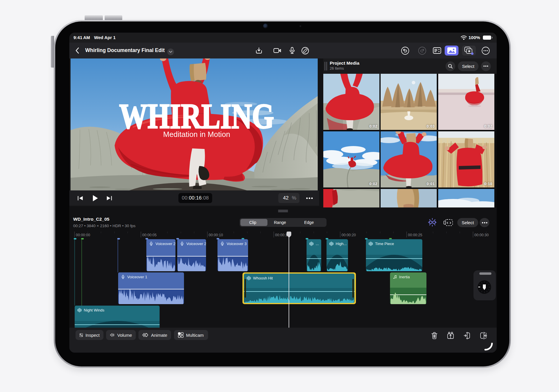 This screenshot has width=559, height=392. Describe the element at coordinates (197, 134) in the screenshot. I see `svg-text: Meditation in Motion` at that location.